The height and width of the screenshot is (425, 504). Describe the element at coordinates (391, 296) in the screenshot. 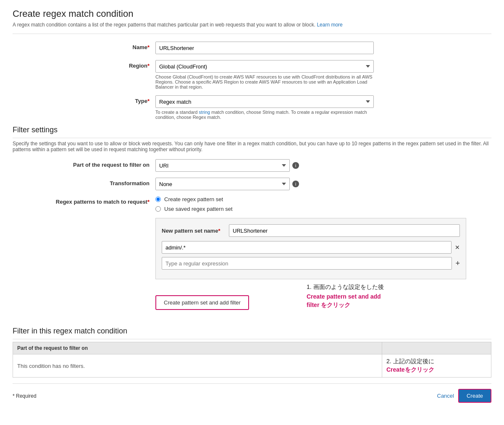

I see `annotation-block: 1. 画面のような設定をした後 Create pattern set and a…` at that location.